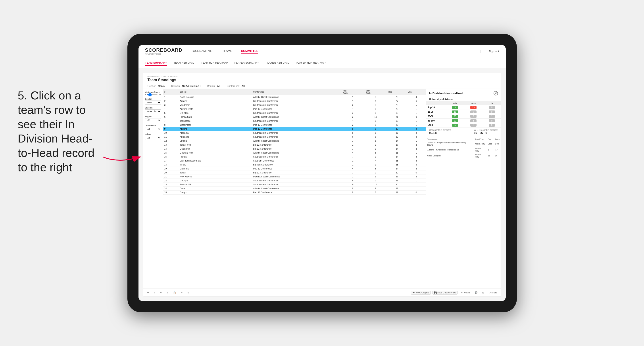 The image size is (644, 346). Describe the element at coordinates (474, 116) in the screenshot. I see `h2h-cell-loss: 2` at that location.